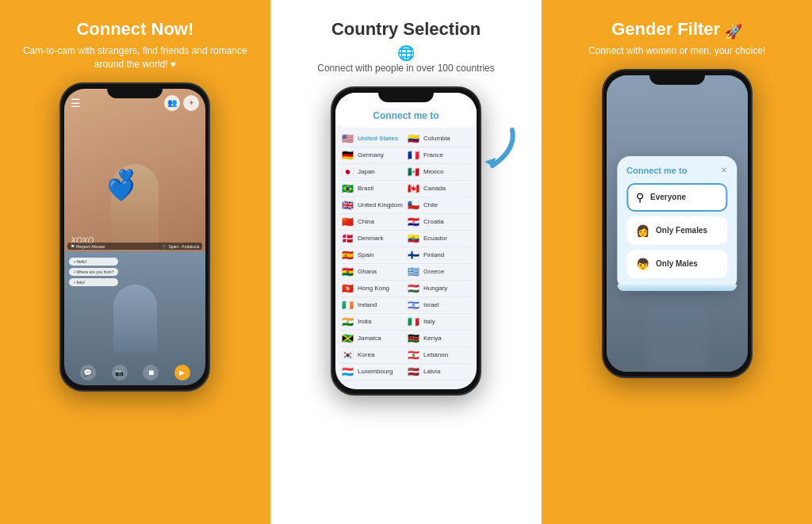 Image resolution: width=812 pixels, height=524 pixels. What do you see at coordinates (182, 373) in the screenshot?
I see `next-button: ▶` at bounding box center [182, 373].